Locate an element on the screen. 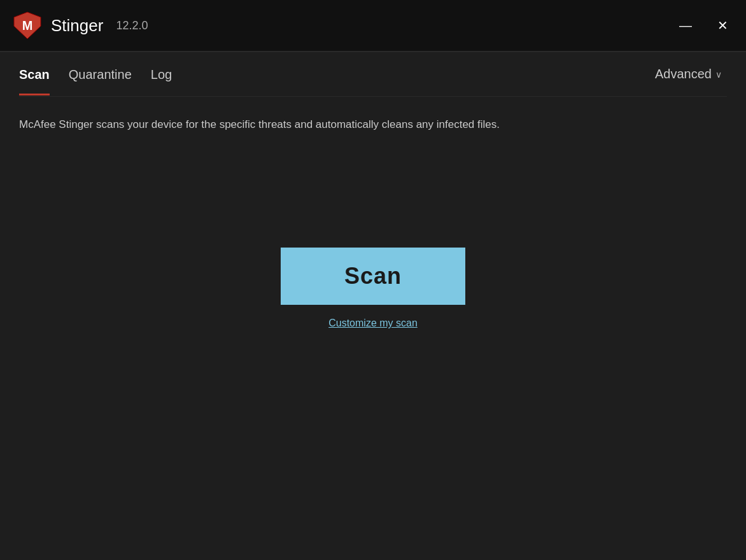 The height and width of the screenshot is (560, 746). minimize-button: — is located at coordinates (686, 25).